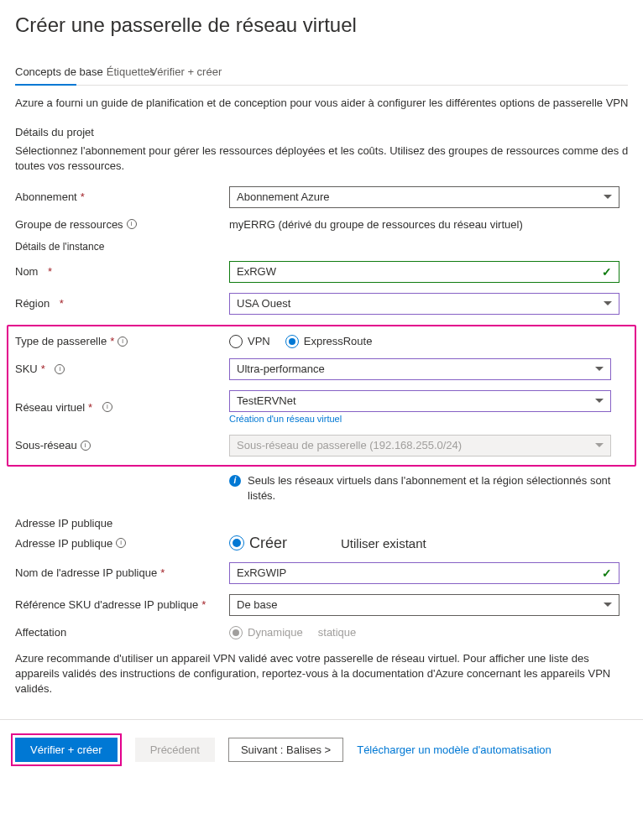 The width and height of the screenshot is (643, 840). I want to click on gateway-type-label: Type de passerelle* i, so click(123, 341).